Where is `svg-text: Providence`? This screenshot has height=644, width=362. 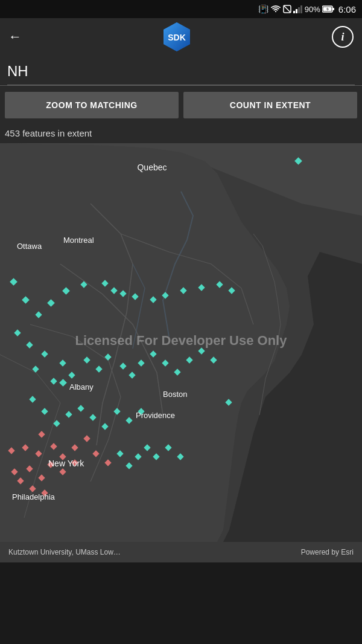
svg-text: Providence is located at coordinates (156, 416).